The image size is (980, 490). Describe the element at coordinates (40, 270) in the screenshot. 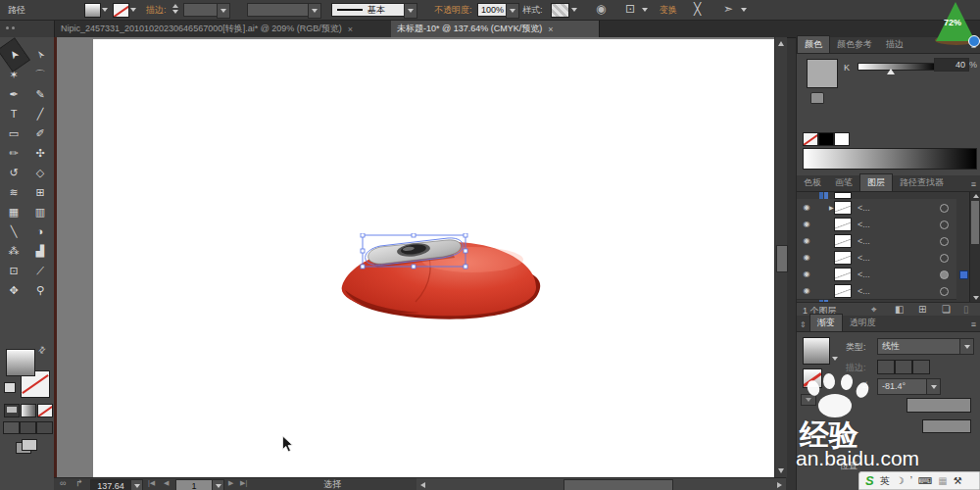

I see `slice-tool: ⟋` at that location.